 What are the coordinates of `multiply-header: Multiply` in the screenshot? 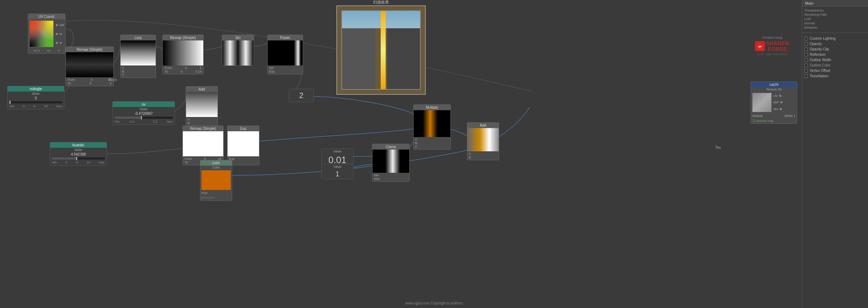 It's located at (432, 107).